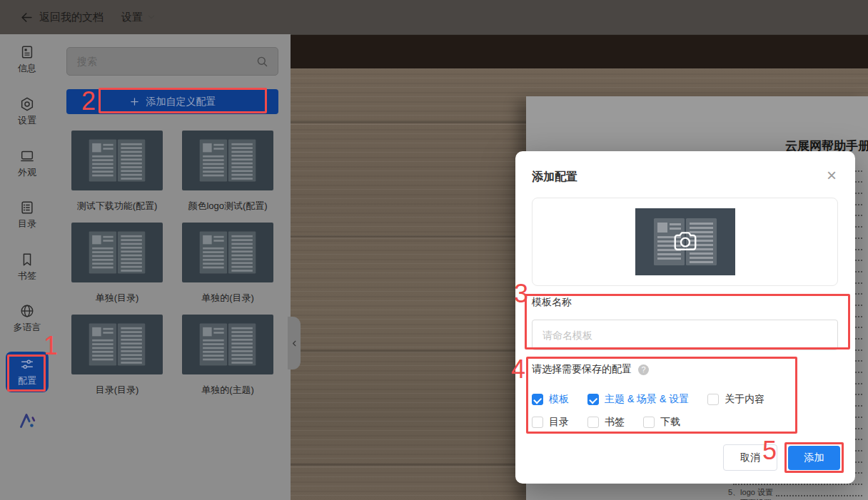  I want to click on sidebar-item-label: 外观, so click(27, 173).